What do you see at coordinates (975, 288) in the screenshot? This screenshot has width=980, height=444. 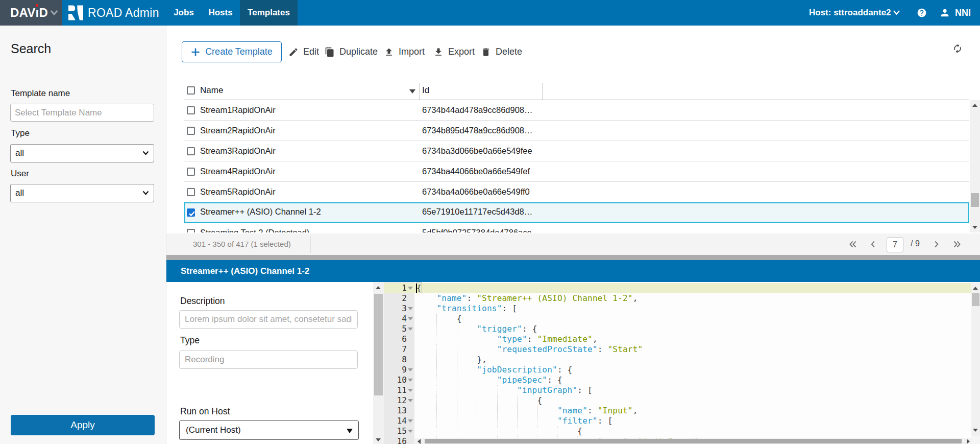 I see `editor-scroll-up-icon` at bounding box center [975, 288].